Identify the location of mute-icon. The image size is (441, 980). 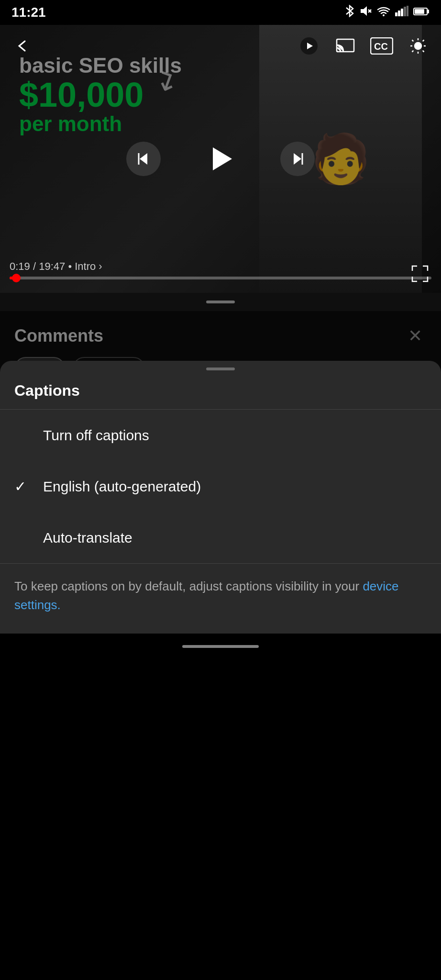
(366, 12).